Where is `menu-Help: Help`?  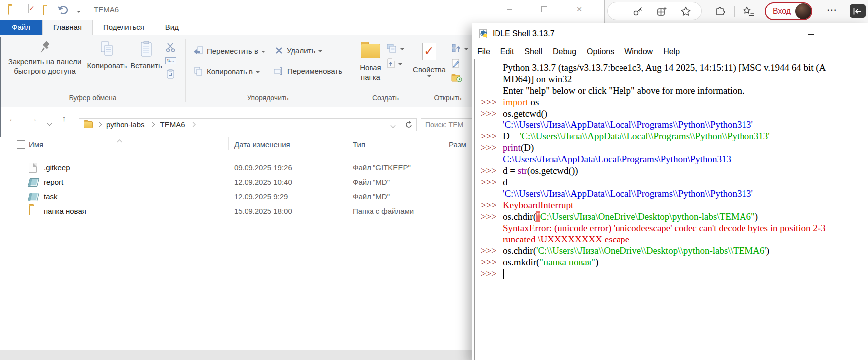
menu-Help: Help is located at coordinates (671, 52).